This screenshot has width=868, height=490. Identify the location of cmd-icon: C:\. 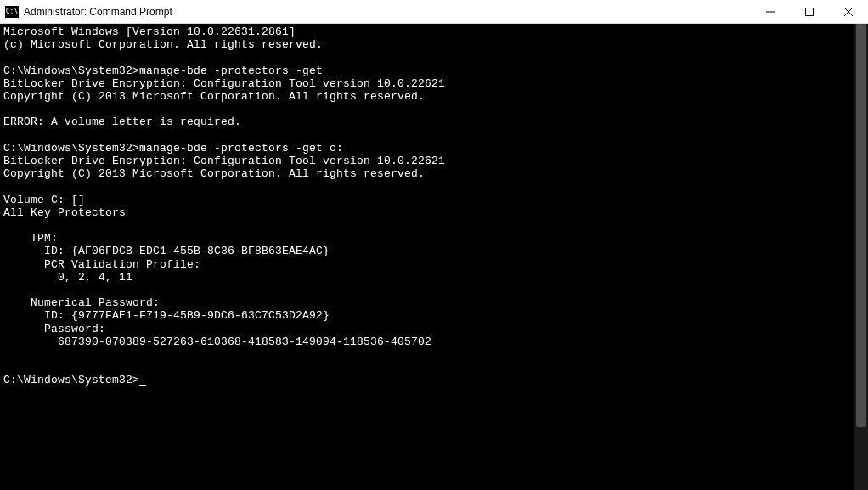
(12, 12).